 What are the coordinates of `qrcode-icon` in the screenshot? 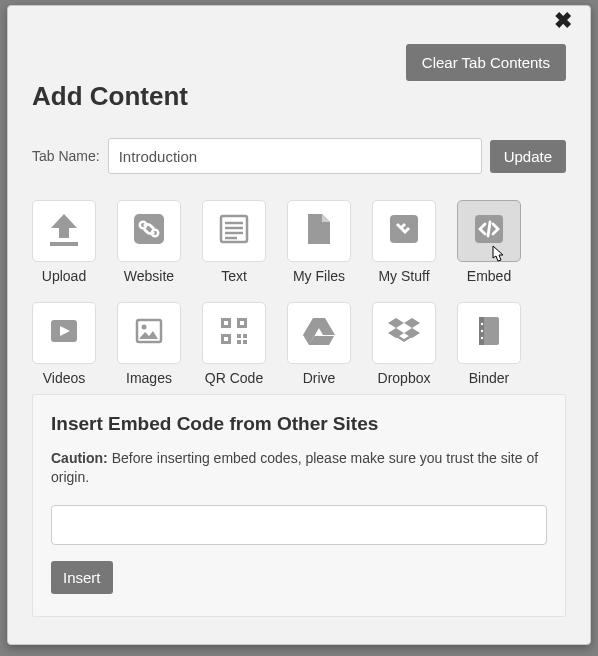 It's located at (234, 333).